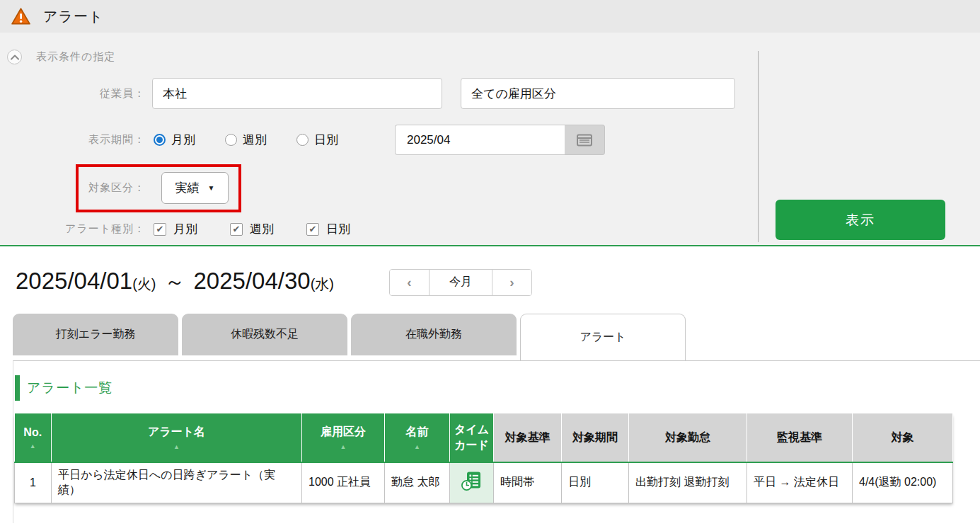 The width and height of the screenshot is (980, 531). Describe the element at coordinates (903, 483) in the screenshot. I see `cell-target: 4/4(退勤 02:00)` at that location.